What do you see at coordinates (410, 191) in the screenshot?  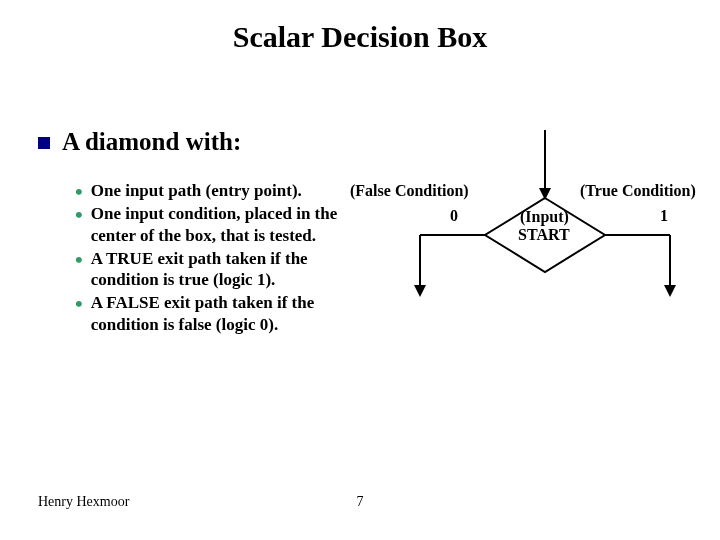 I see `false-condition-label: (False Condition)` at bounding box center [410, 191].